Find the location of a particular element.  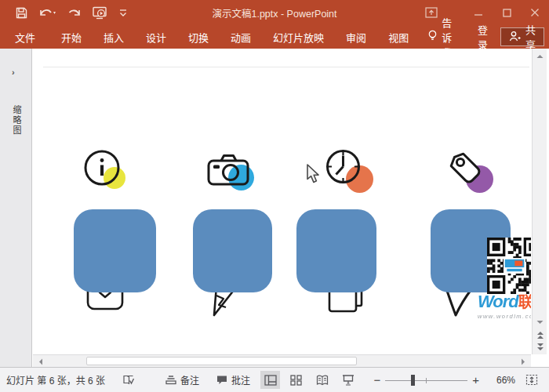

title-bar: 演示文稿1.pptx - PowerPoint is located at coordinates (274, 13).